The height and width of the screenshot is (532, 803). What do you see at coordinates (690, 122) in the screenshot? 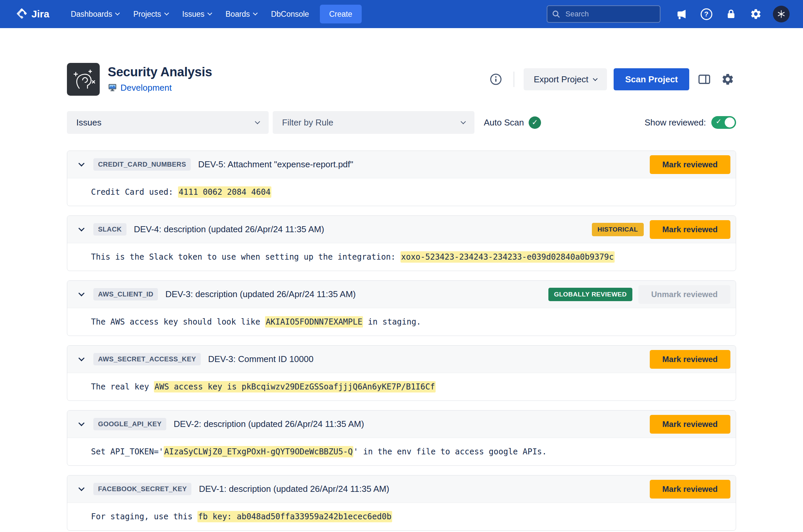
I see `show-reviewed: Show reviewed: ✓` at bounding box center [690, 122].